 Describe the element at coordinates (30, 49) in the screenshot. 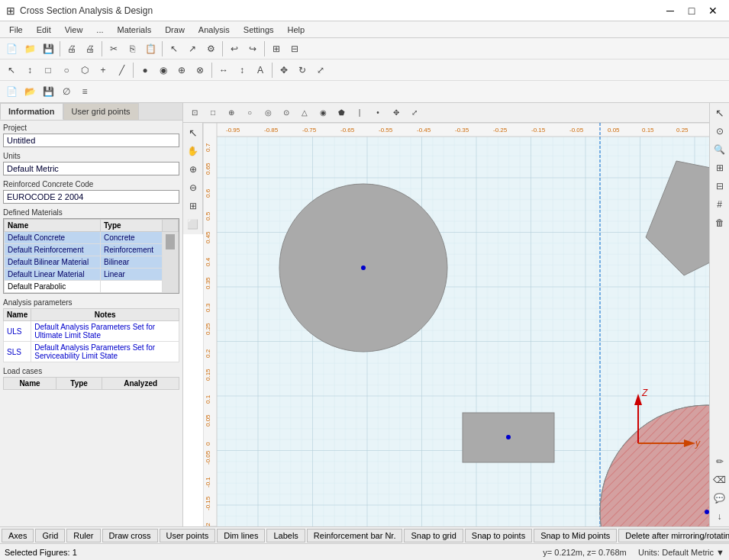

I see `tb-open: 📁` at that location.